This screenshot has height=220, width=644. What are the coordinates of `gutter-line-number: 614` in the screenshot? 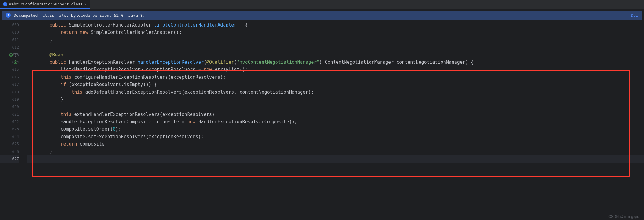 It's located at (9, 62).